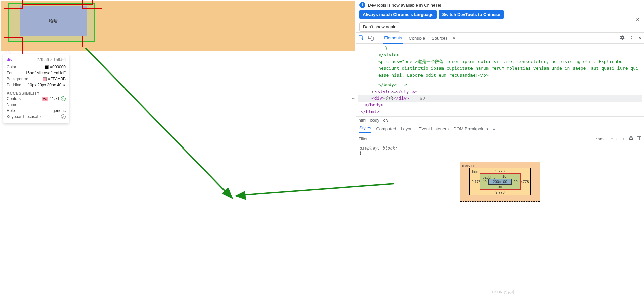  I want to click on tooltip-label: Keyboard-focusable, so click(25, 117).